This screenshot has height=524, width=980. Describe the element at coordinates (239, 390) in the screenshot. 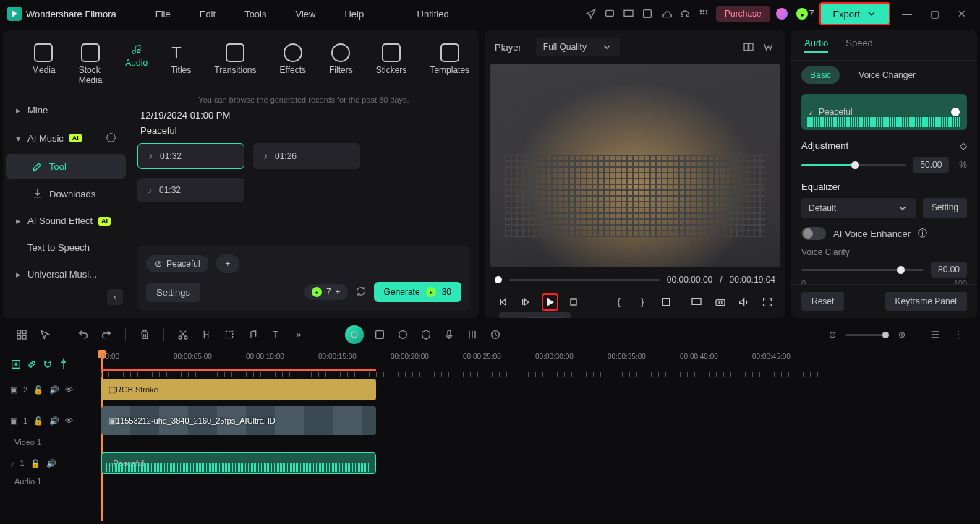

I see `clip-fx: ⬚ RGB Stroke` at that location.